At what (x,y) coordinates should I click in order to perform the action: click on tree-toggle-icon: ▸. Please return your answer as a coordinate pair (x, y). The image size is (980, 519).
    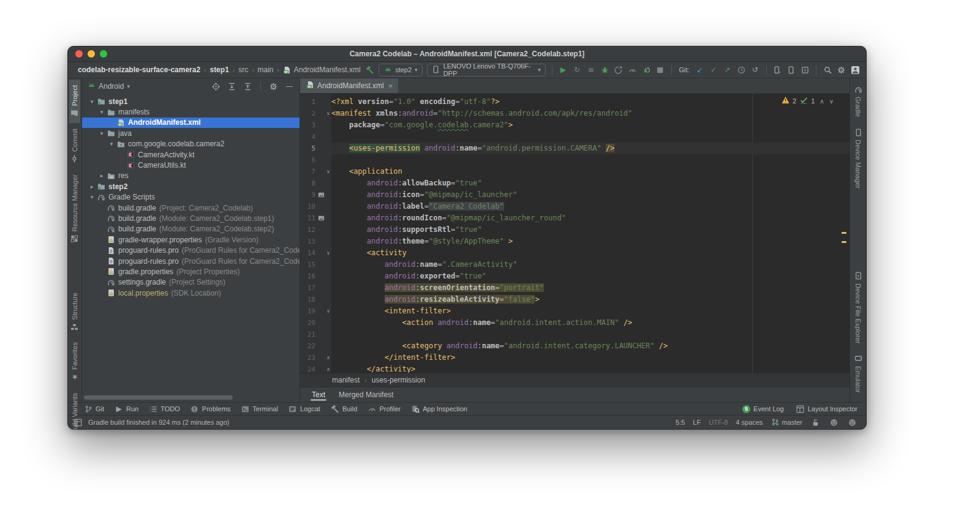
    Looking at the image, I should click on (102, 176).